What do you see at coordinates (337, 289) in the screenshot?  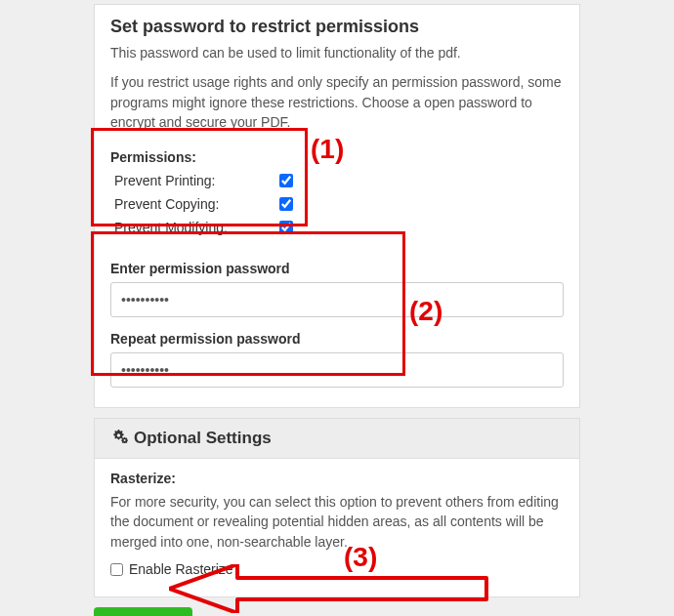 I see `enter-password-block: Enter permission password` at bounding box center [337, 289].